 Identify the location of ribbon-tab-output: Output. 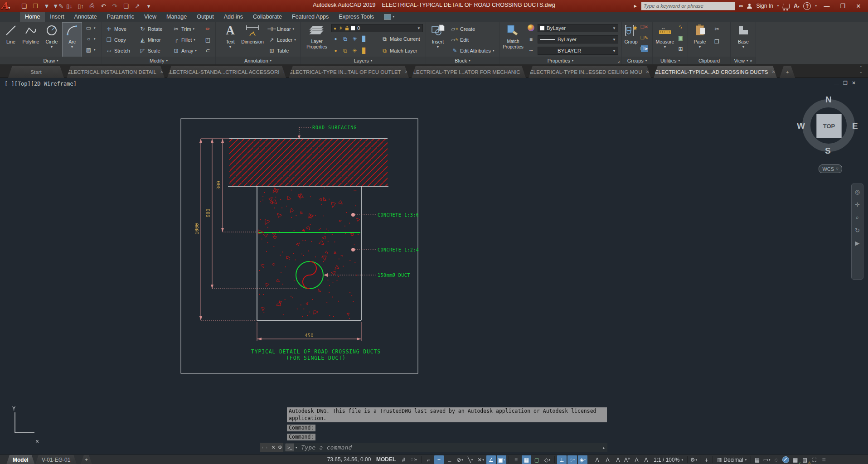
(205, 17).